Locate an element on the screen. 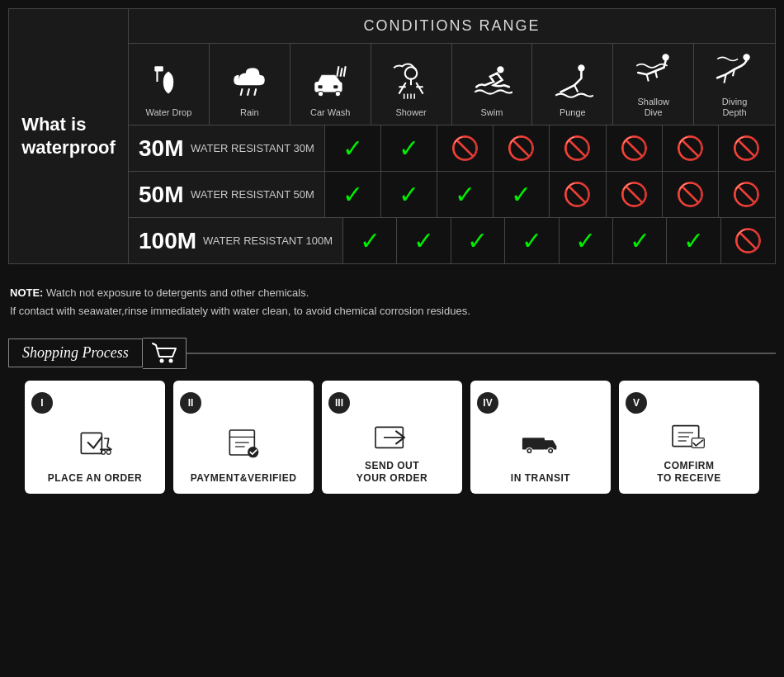 The width and height of the screenshot is (784, 677). cell-30m-1: ✓ is located at coordinates (353, 149).